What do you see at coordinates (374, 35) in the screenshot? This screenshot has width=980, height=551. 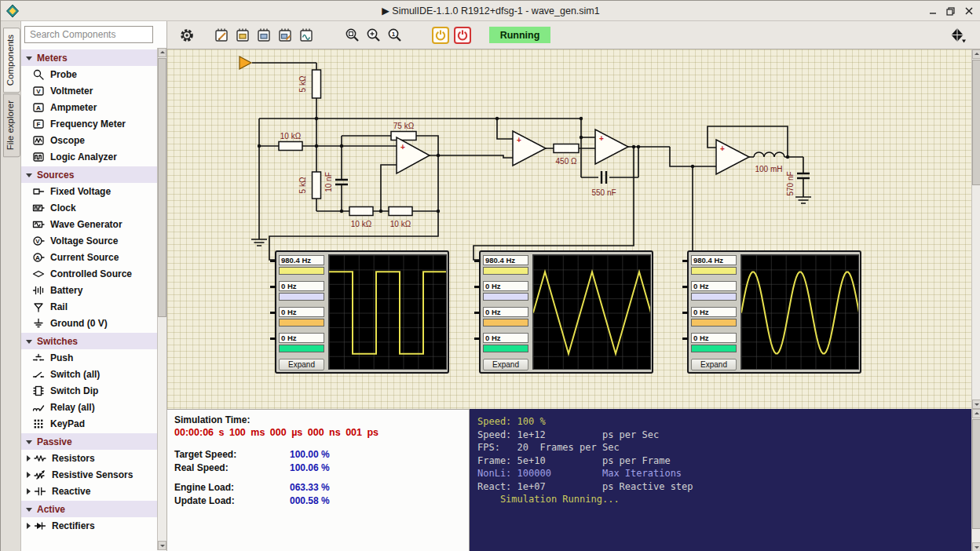 I see `zoom-all-button` at bounding box center [374, 35].